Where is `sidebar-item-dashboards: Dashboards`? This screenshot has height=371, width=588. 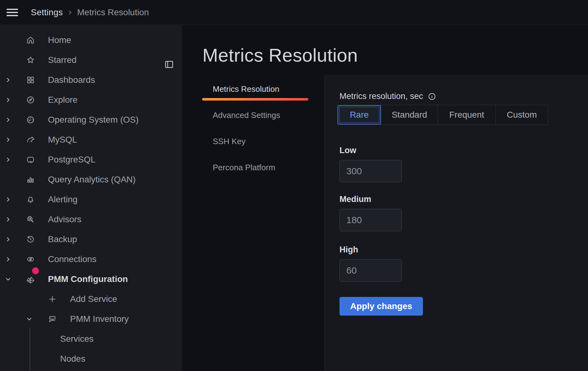
sidebar-item-dashboards: Dashboards is located at coordinates (91, 80).